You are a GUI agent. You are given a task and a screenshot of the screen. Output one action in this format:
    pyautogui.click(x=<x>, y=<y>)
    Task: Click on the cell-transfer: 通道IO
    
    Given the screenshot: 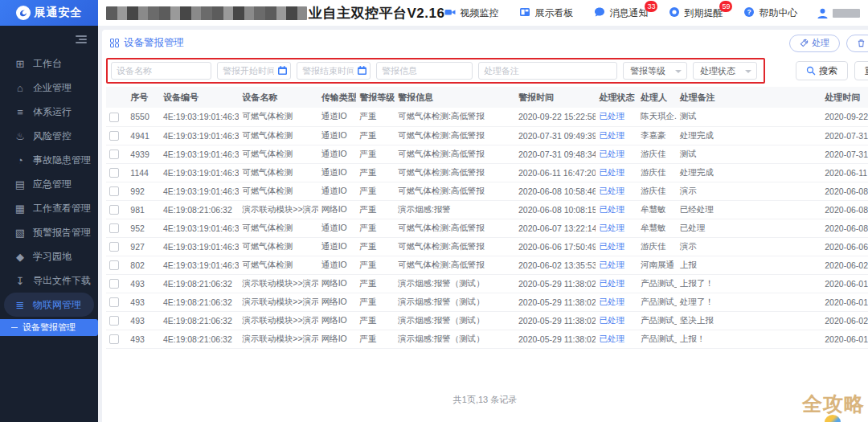 What is the action you would take?
    pyautogui.click(x=338, y=154)
    